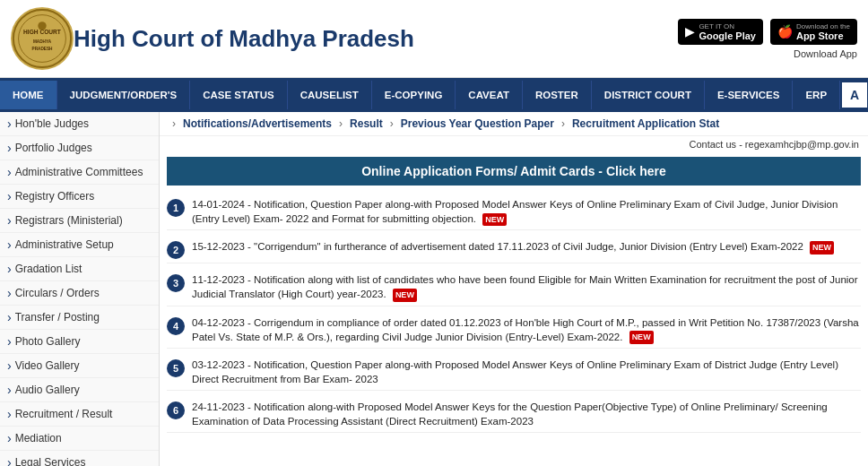 The width and height of the screenshot is (868, 466). Describe the element at coordinates (563, 124) in the screenshot. I see `breadcrumb-sep-3: ›` at that location.